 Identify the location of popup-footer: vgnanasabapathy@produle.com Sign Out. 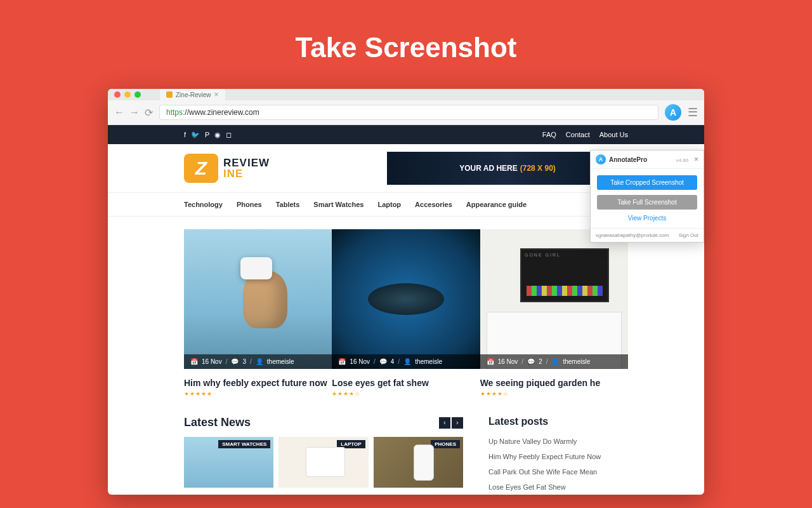
(647, 235).